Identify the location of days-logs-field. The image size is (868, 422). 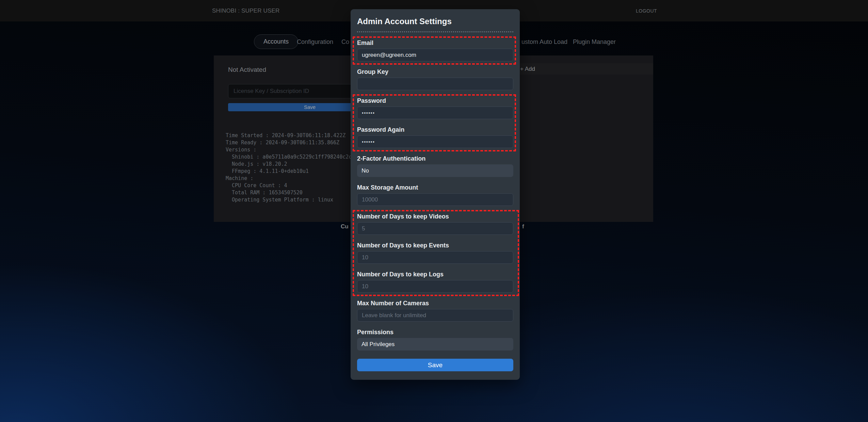
(435, 287).